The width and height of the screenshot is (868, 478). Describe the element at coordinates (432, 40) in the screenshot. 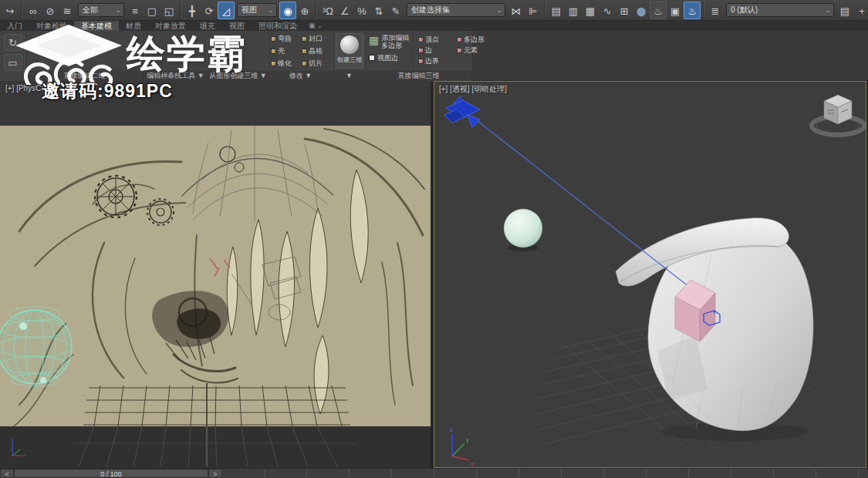

I see `button-label: 顶点` at that location.